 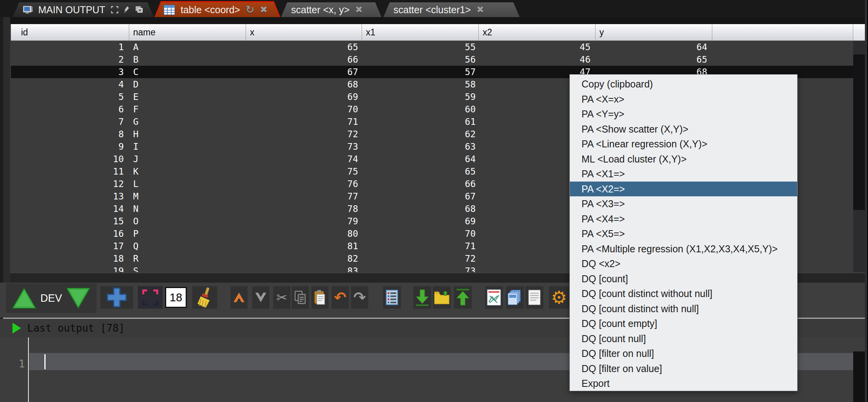 I want to click on cut-button: ✂, so click(x=282, y=297).